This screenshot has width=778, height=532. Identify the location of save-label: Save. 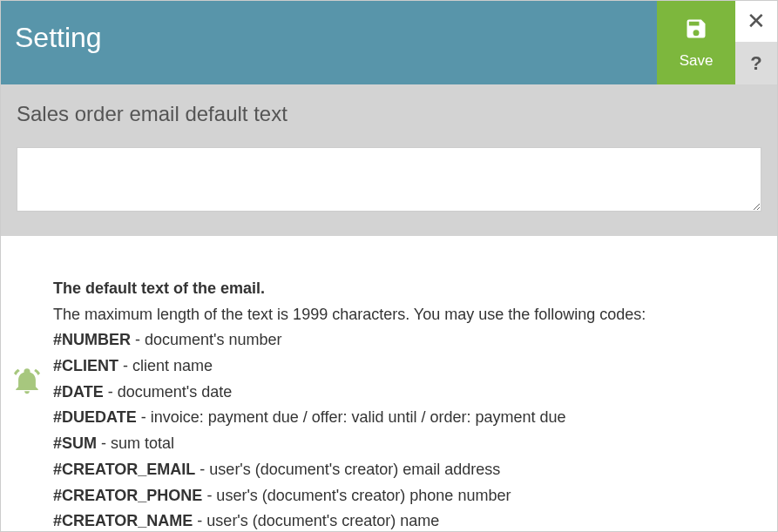
(697, 61).